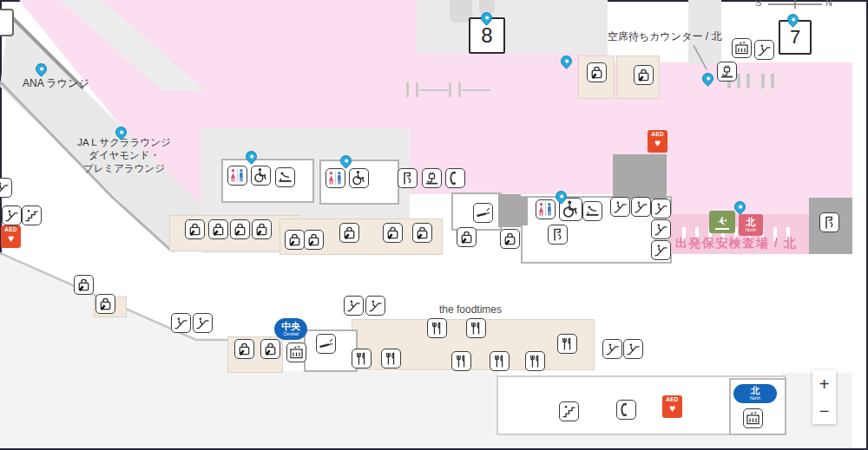 The width and height of the screenshot is (868, 450). I want to click on north-badge: 北 North, so click(755, 394).